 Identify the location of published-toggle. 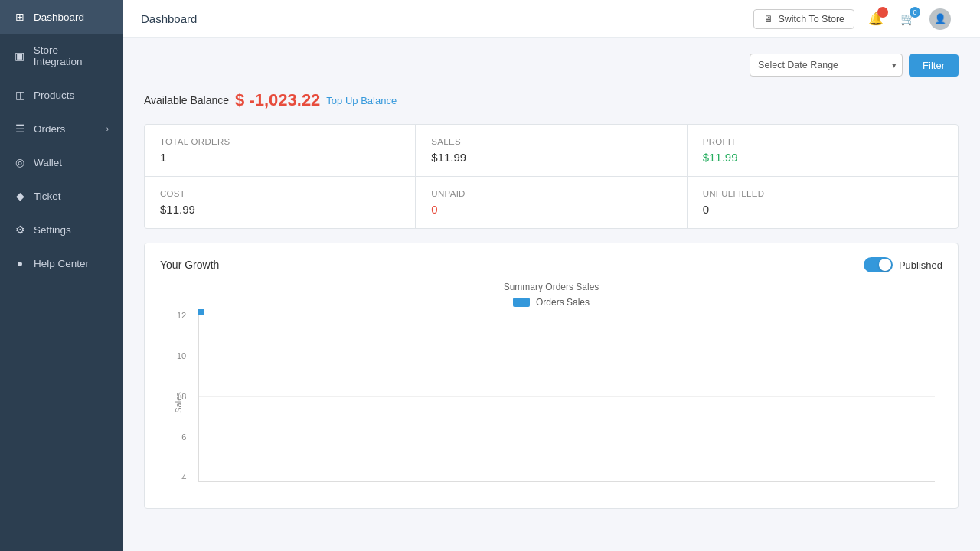
(878, 265).